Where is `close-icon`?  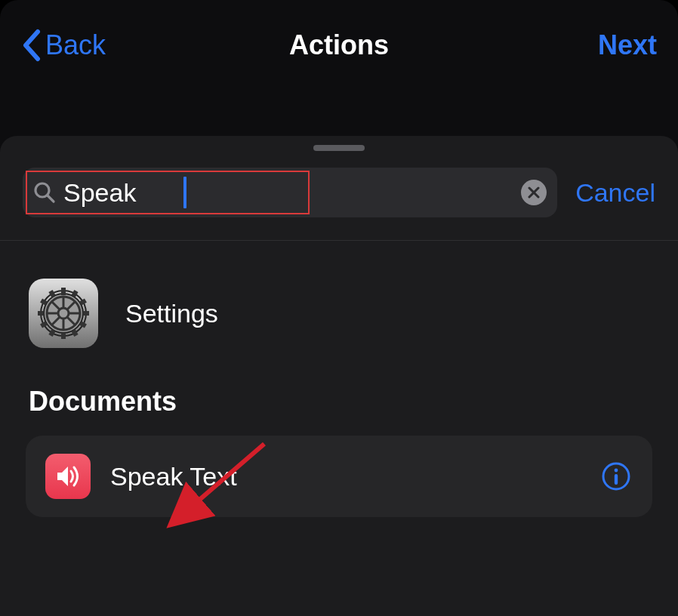
close-icon is located at coordinates (534, 192).